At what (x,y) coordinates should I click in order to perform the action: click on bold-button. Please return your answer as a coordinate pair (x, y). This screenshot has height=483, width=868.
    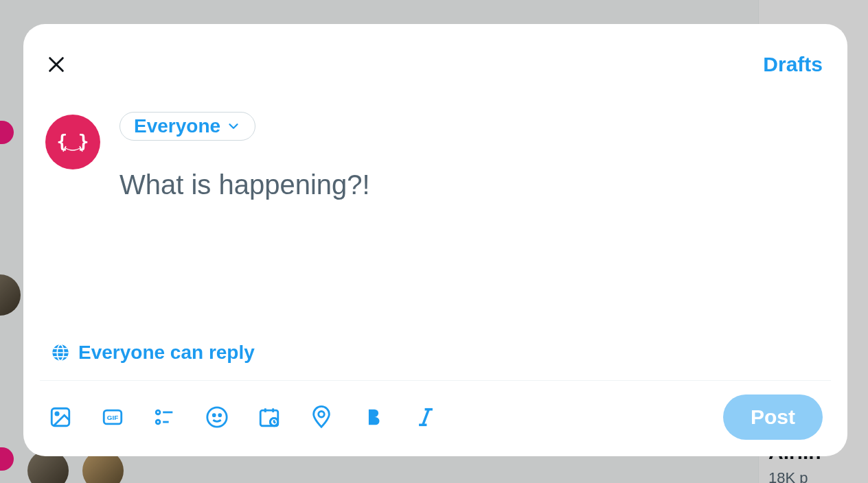
    Looking at the image, I should click on (374, 417).